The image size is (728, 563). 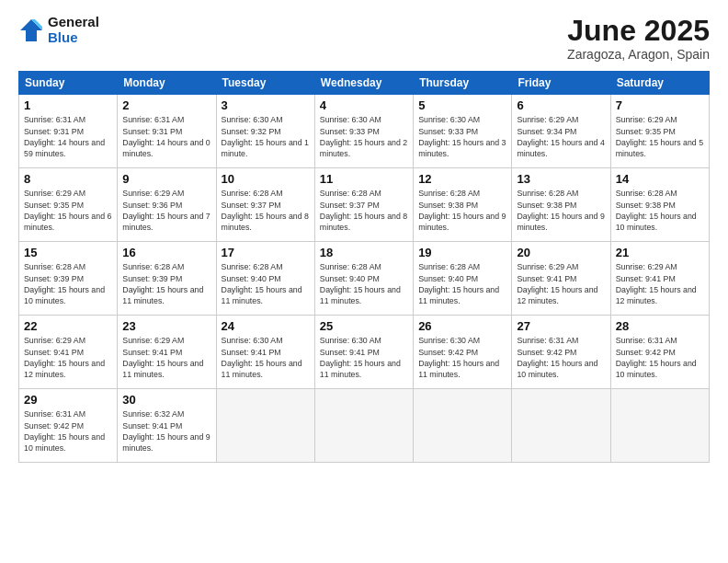 I want to click on calendar-cell: 30 Sunrise: 6:32 AMSunset: 9:41 PMDaylig…, so click(x=167, y=426).